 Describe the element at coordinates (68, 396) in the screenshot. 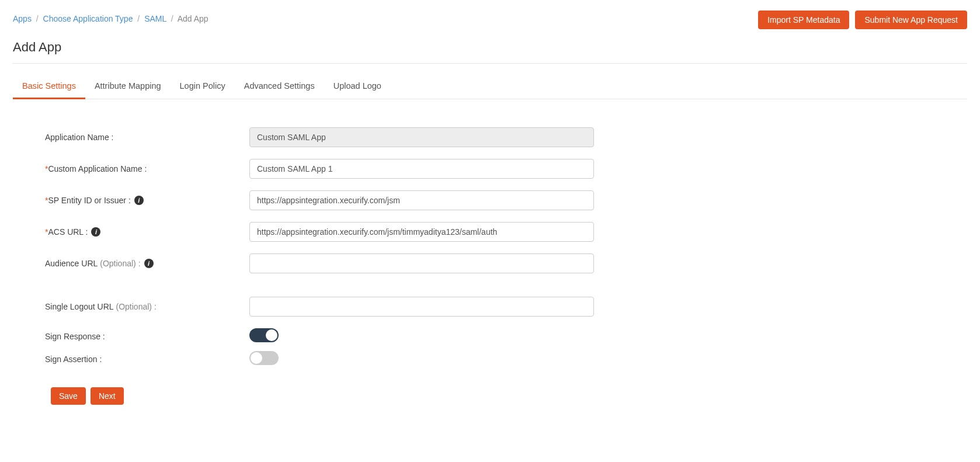

I see `save-button: Save` at that location.